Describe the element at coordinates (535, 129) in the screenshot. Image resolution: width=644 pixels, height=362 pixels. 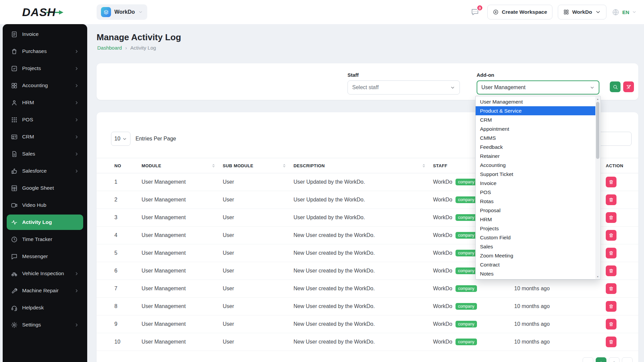
I see `addon-option: Appointment` at that location.